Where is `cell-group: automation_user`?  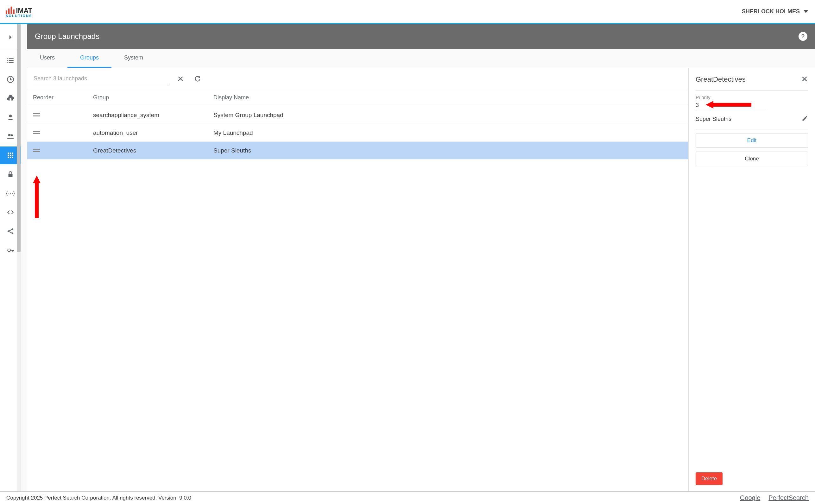 cell-group: automation_user is located at coordinates (153, 133).